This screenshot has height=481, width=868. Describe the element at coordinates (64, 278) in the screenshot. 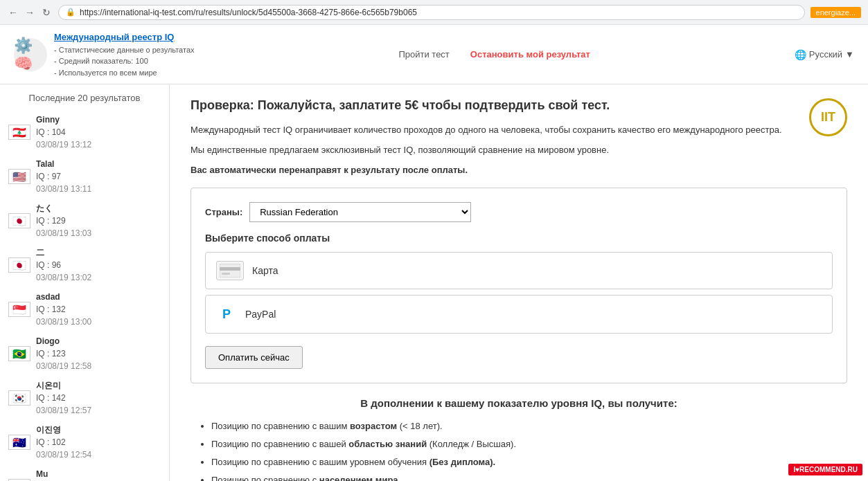

I see `result-date: 03/08/19 13:02` at that location.